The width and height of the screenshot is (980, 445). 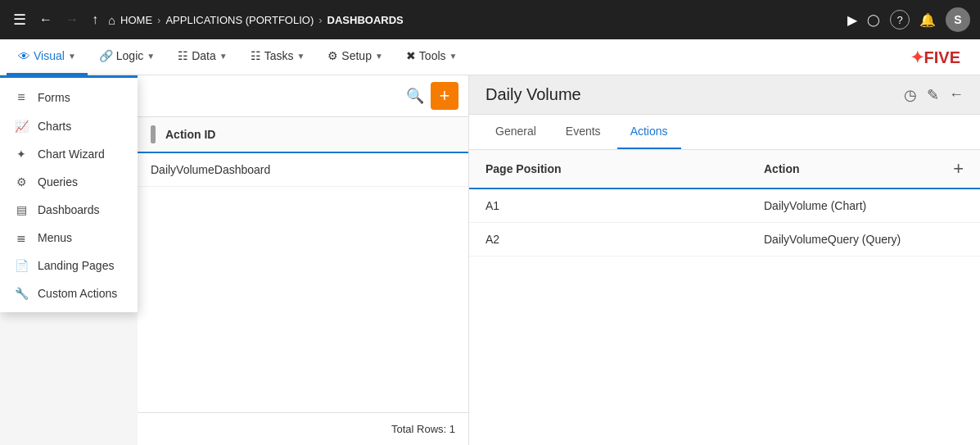 What do you see at coordinates (69, 126) in the screenshot?
I see `dropdown-charts: 📈 Charts` at bounding box center [69, 126].